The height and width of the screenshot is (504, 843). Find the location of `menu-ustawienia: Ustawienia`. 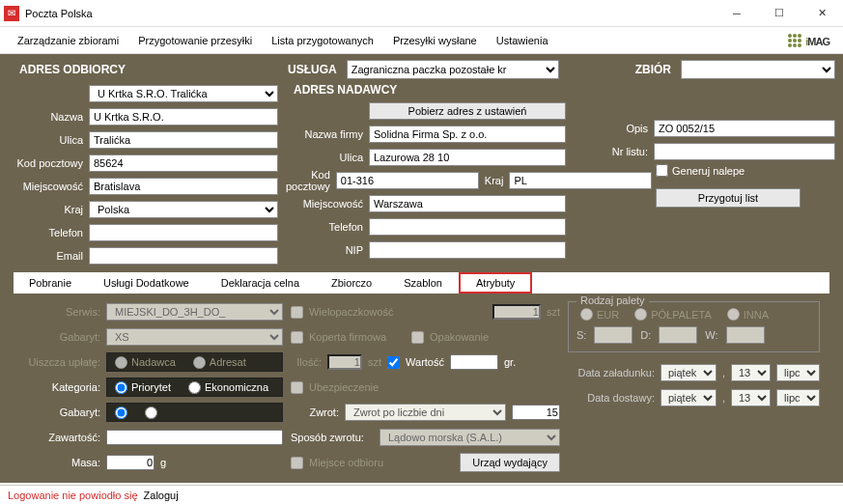

menu-ustawienia: Ustawienia is located at coordinates (522, 41).